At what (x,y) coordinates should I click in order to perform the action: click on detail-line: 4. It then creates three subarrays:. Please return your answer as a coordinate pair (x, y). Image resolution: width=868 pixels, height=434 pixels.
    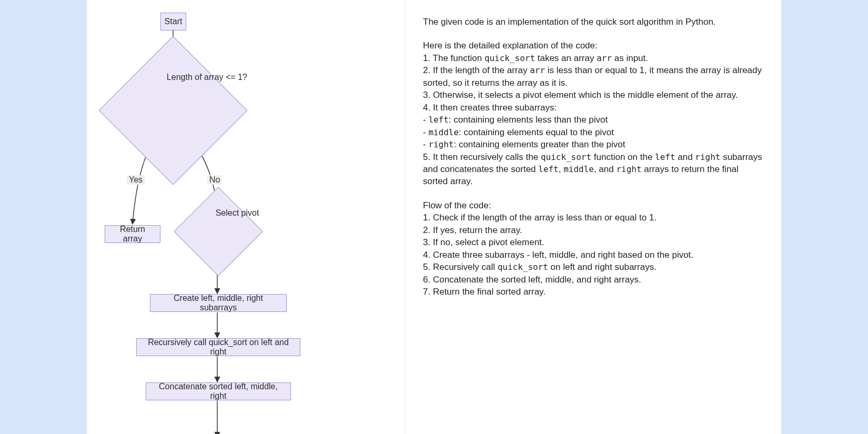
    Looking at the image, I should click on (593, 107).